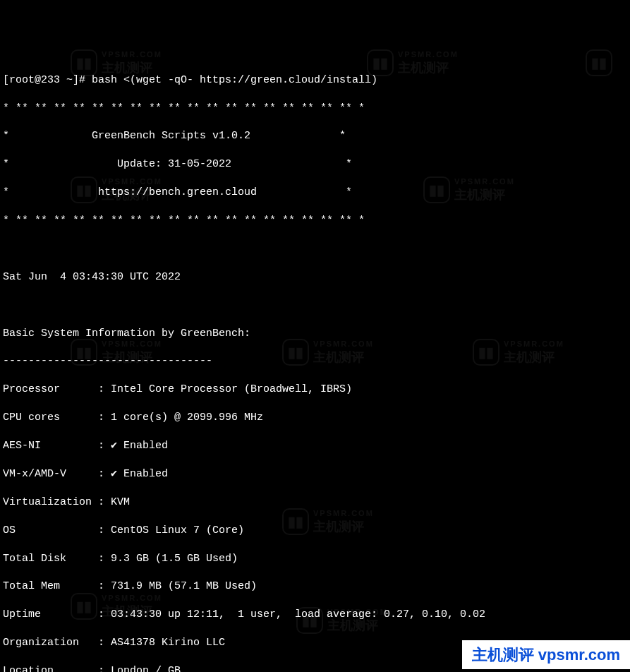 The height and width of the screenshot is (672, 630). What do you see at coordinates (315, 277) in the screenshot?
I see `datetime: Sat Jun 4 03:43:30 UTC 2022` at bounding box center [315, 277].